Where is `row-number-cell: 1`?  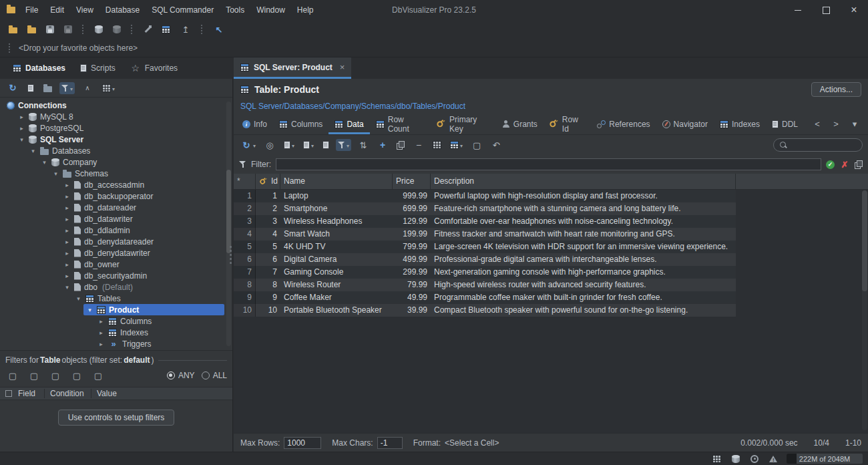
row-number-cell: 1 is located at coordinates (244, 196).